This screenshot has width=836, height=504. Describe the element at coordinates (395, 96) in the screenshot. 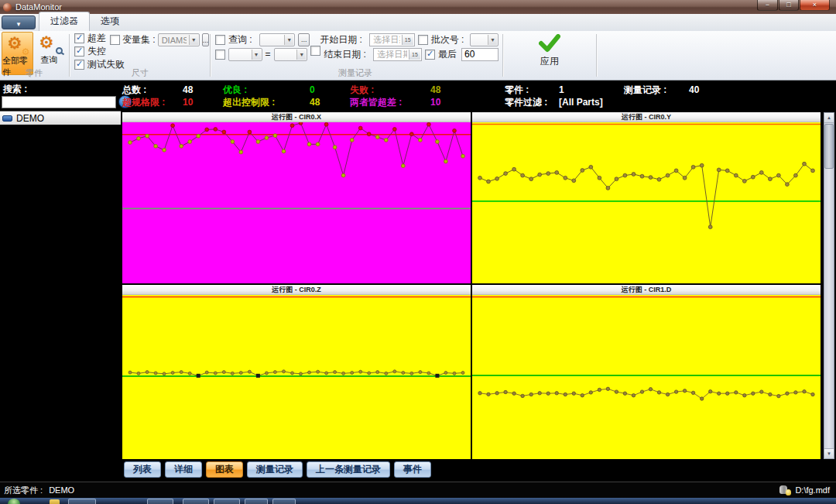

I see `stat-fail-column: 失败 :48 两者皆超差 :10` at that location.